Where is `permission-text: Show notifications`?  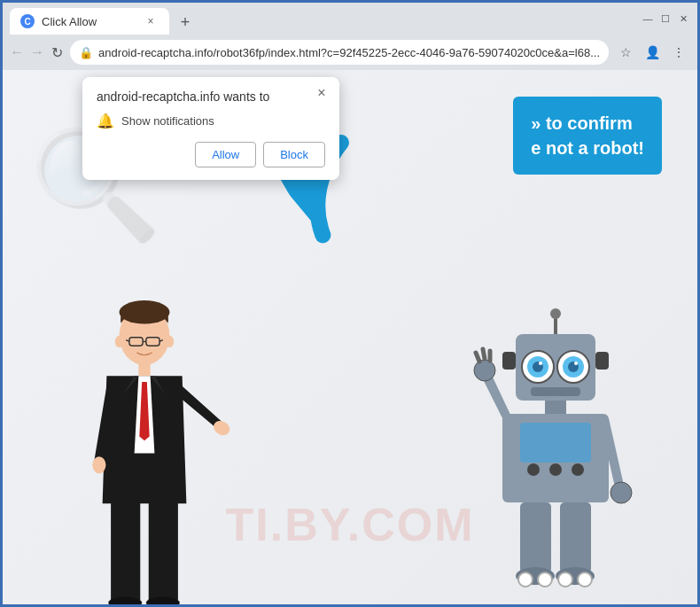
permission-text: Show notifications is located at coordinates (168, 121).